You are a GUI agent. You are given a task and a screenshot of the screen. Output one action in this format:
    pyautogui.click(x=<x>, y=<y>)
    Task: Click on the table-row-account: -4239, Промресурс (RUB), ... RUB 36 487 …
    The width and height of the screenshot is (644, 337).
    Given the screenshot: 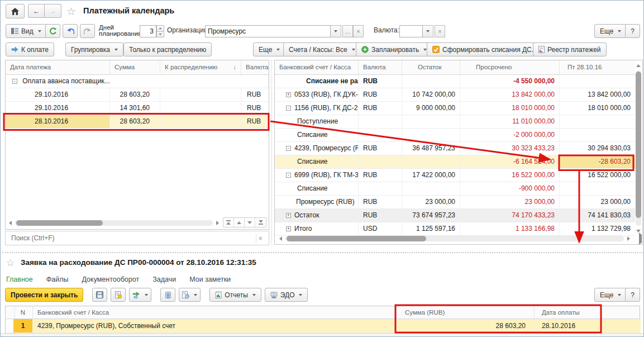 What is the action you would take?
    pyautogui.click(x=455, y=149)
    